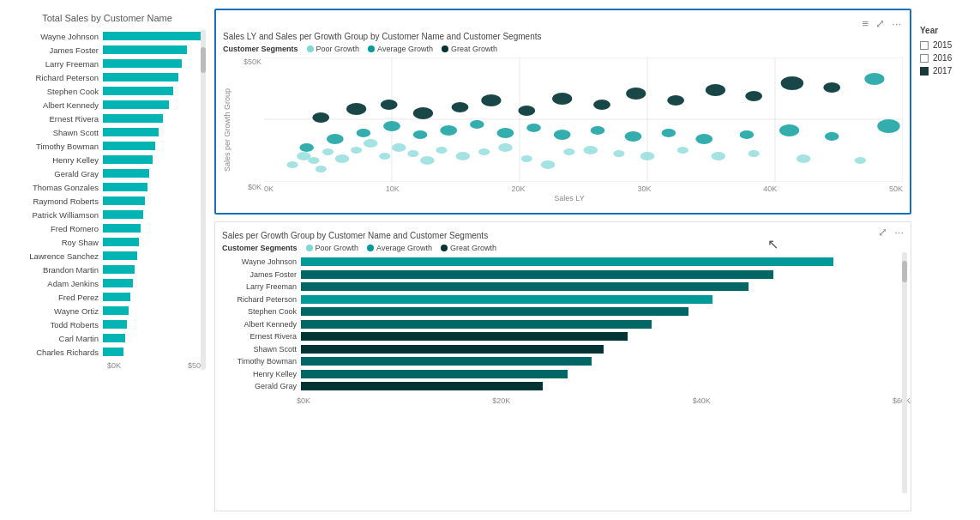 The width and height of the screenshot is (980, 520). I want to click on scatter-legend-poor: Poor Growth, so click(334, 49).